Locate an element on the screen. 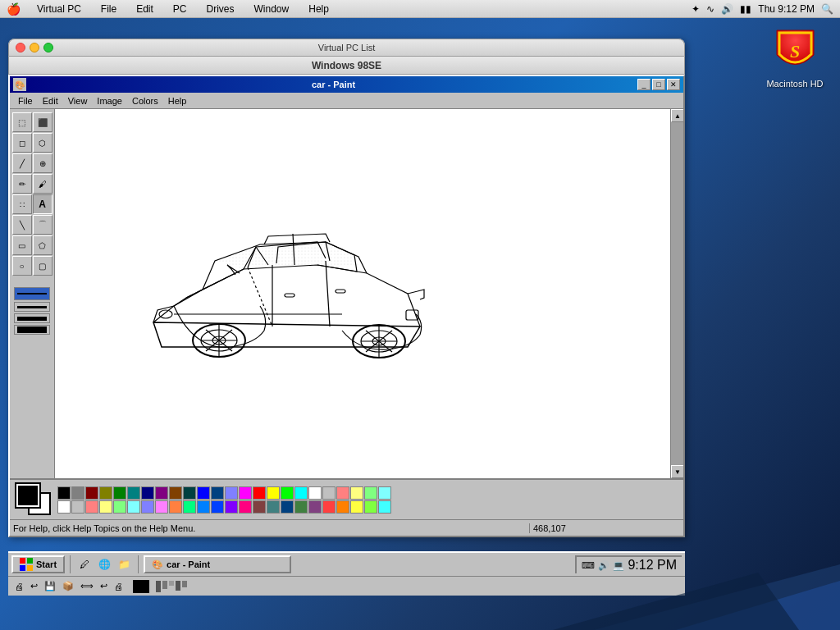 The width and height of the screenshot is (840, 630). menu-help: Help is located at coordinates (318, 9).